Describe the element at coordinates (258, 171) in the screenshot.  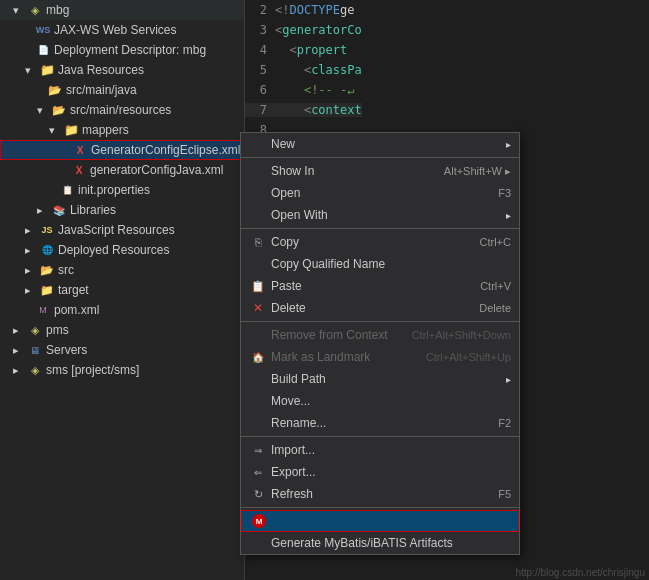
I see `show-in-icon` at that location.